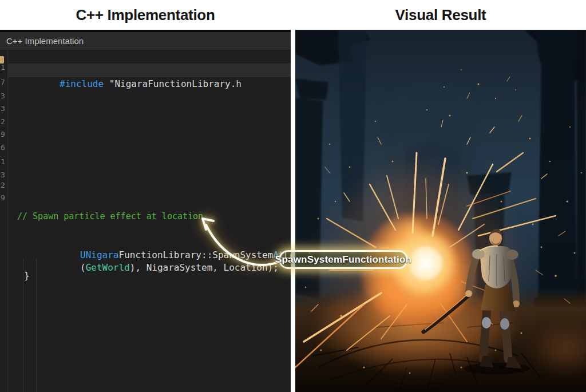 The image size is (586, 392). I want to click on code-token: #include, so click(81, 84).